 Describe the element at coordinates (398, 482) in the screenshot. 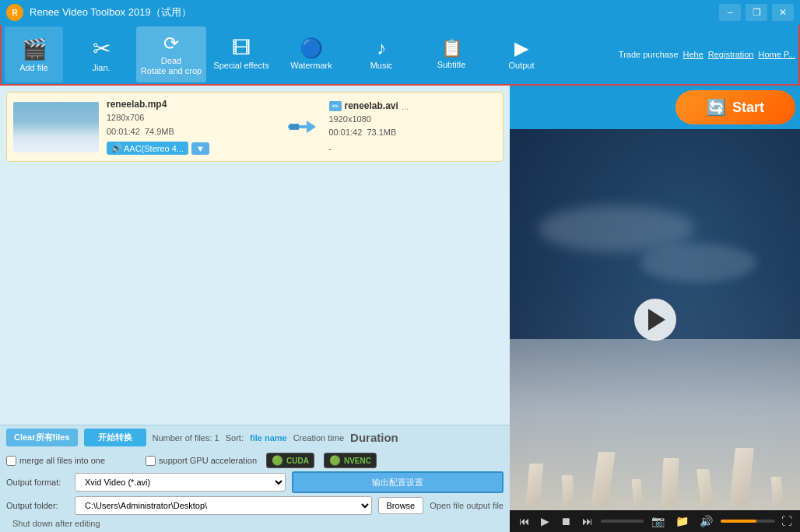

I see `output-config-highlight: 输出配置设置` at that location.